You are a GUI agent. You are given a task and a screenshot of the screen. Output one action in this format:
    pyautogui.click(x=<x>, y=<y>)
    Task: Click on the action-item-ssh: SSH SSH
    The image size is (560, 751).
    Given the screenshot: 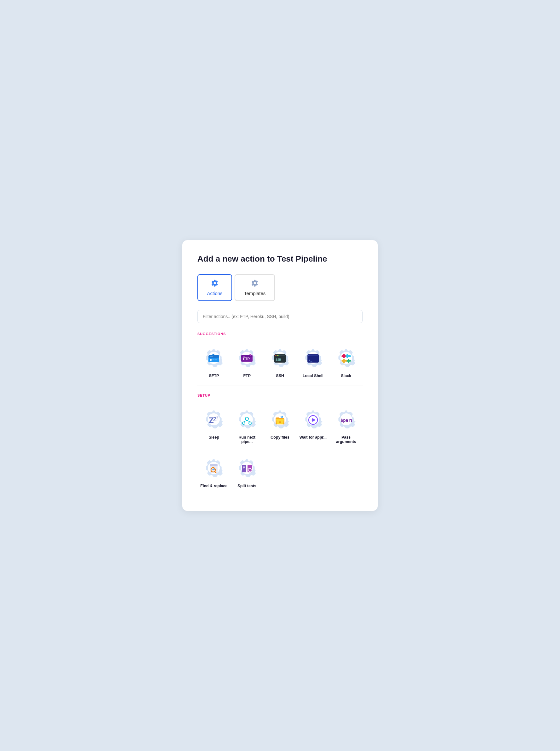 What is the action you would take?
    pyautogui.click(x=280, y=362)
    